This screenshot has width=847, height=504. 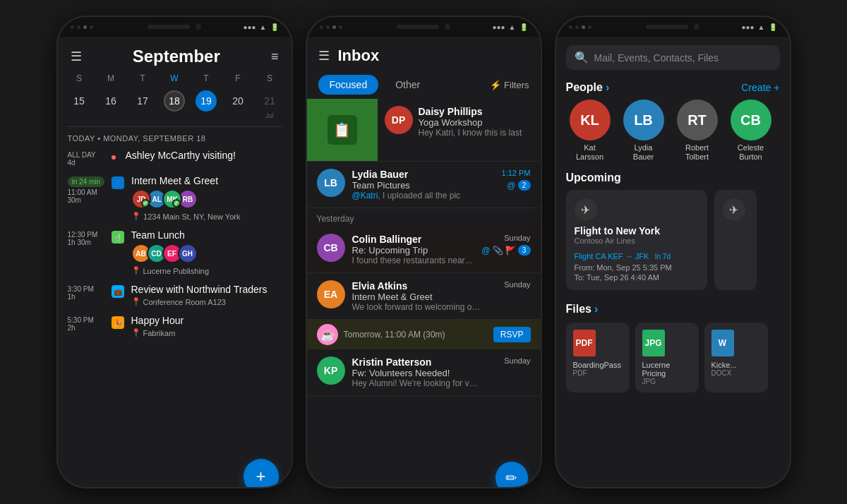 I want to click on lucerne-type: JPG, so click(x=667, y=381).